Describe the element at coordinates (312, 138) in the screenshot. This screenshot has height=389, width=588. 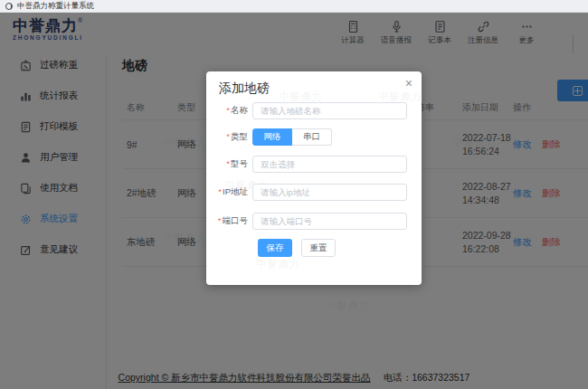
I see `type-option-serial: 串口` at that location.